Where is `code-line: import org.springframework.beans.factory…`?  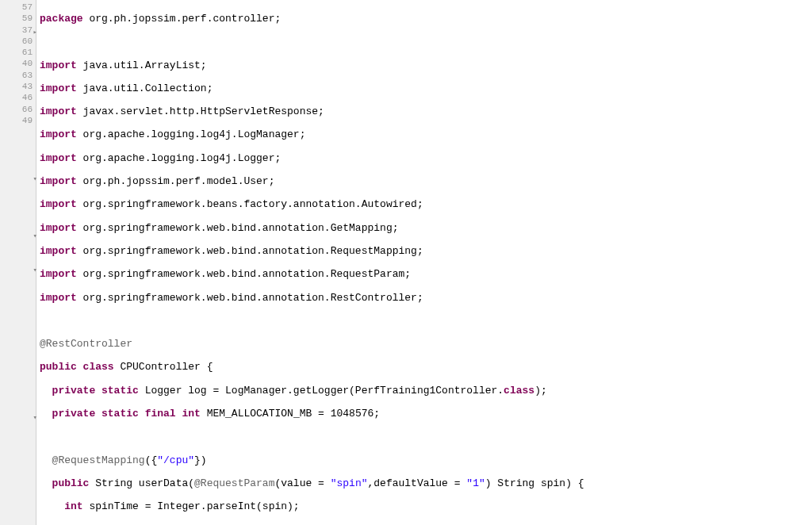 code-line: import org.springframework.beans.factory… is located at coordinates (426, 205).